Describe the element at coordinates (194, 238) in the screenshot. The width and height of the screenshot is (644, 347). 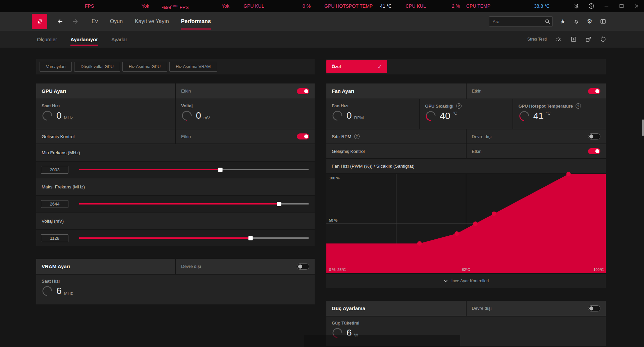
I see `voltage-slider` at that location.